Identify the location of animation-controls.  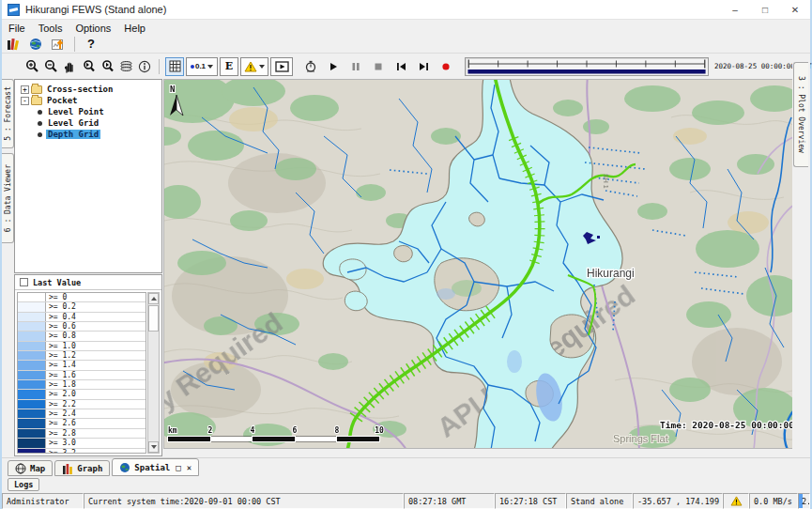
(378, 67).